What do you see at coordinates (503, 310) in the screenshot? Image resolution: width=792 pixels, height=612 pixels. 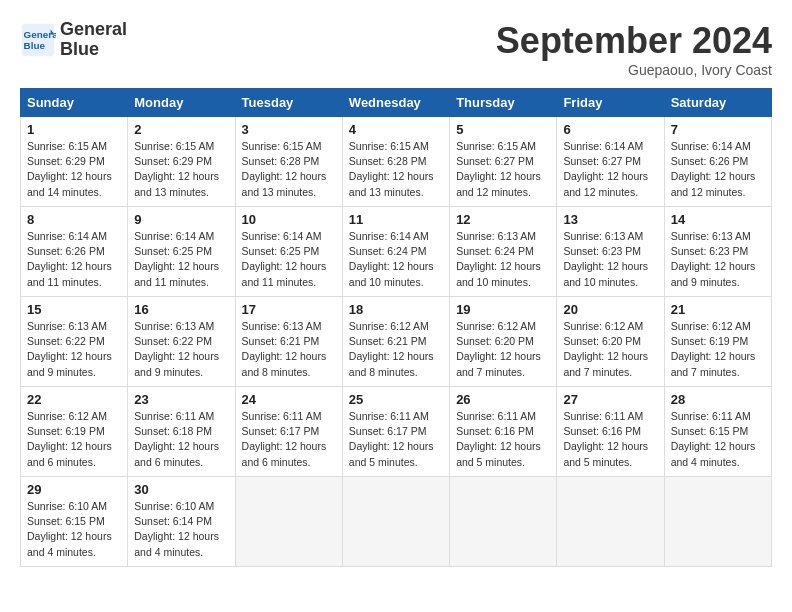 I see `day-number: 19` at bounding box center [503, 310].